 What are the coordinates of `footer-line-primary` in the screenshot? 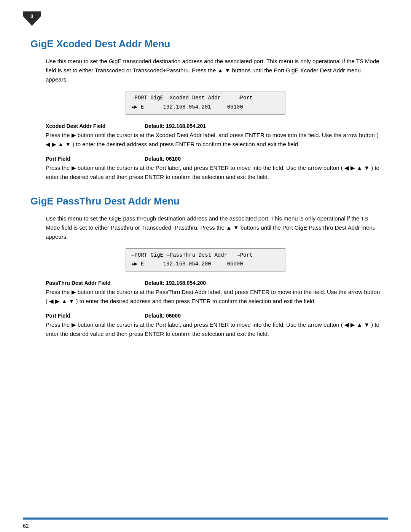 It's located at (206, 518).